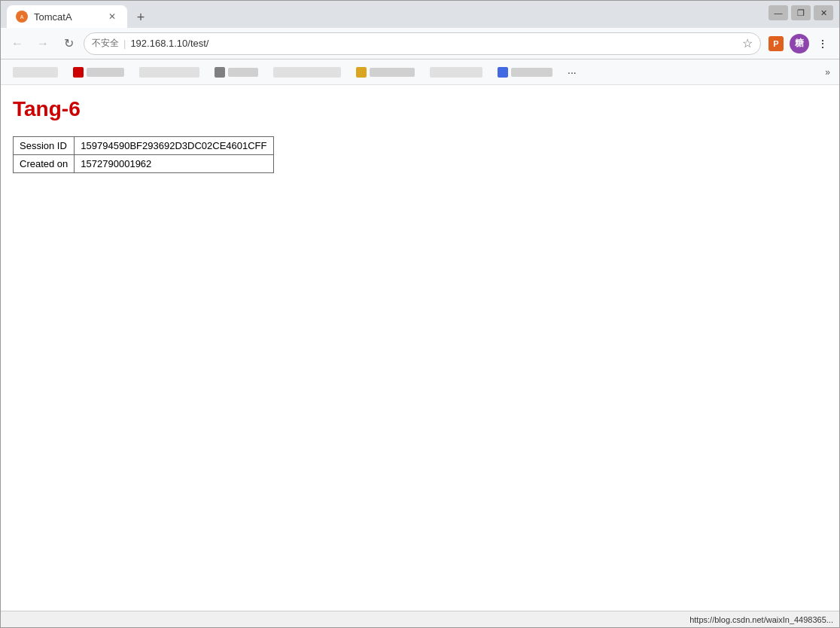 This screenshot has height=628, width=840. I want to click on refresh-button: ↻, so click(68, 44).